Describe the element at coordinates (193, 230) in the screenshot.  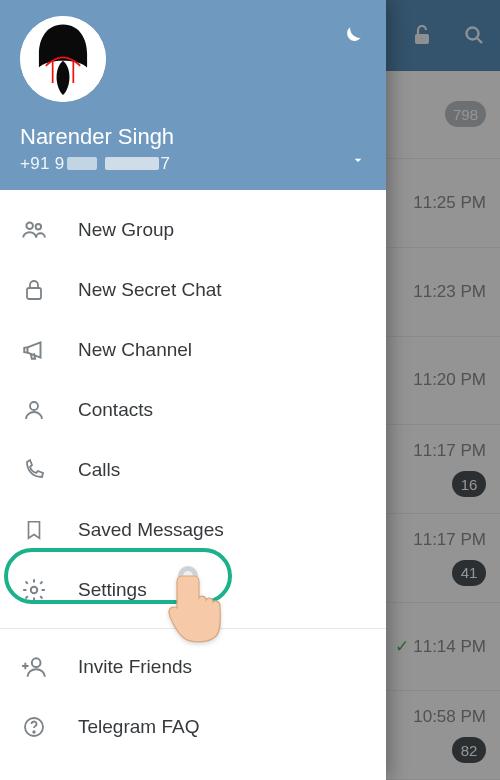
I see `menu-item-new-group: New Group` at that location.